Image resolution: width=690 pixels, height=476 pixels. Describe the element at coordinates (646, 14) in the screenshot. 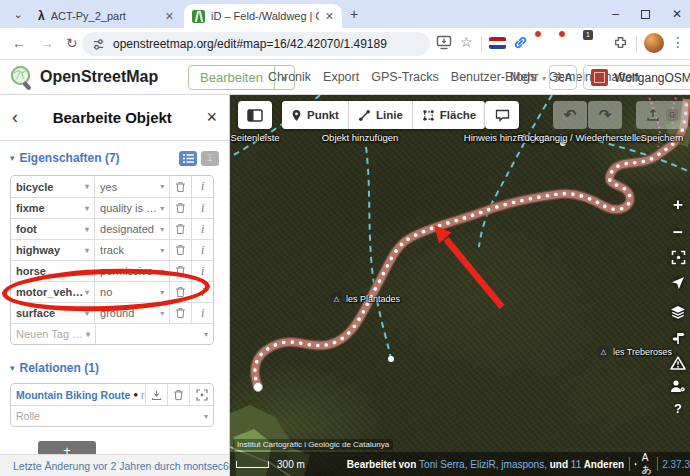

I see `maximize-button` at that location.